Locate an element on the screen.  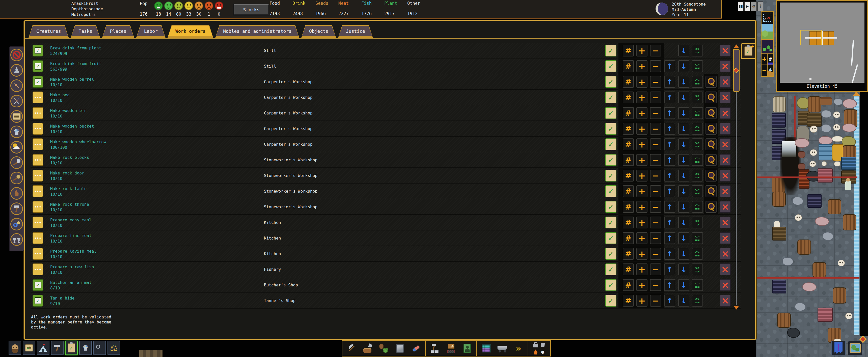
minimap-view is located at coordinates (822, 42).